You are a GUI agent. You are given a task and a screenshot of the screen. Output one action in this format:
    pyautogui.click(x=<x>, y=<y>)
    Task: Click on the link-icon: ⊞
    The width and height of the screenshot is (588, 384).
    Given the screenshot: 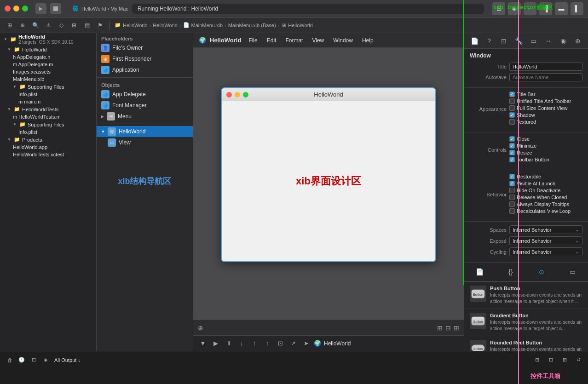 What is the action you would take?
    pyautogui.click(x=74, y=25)
    